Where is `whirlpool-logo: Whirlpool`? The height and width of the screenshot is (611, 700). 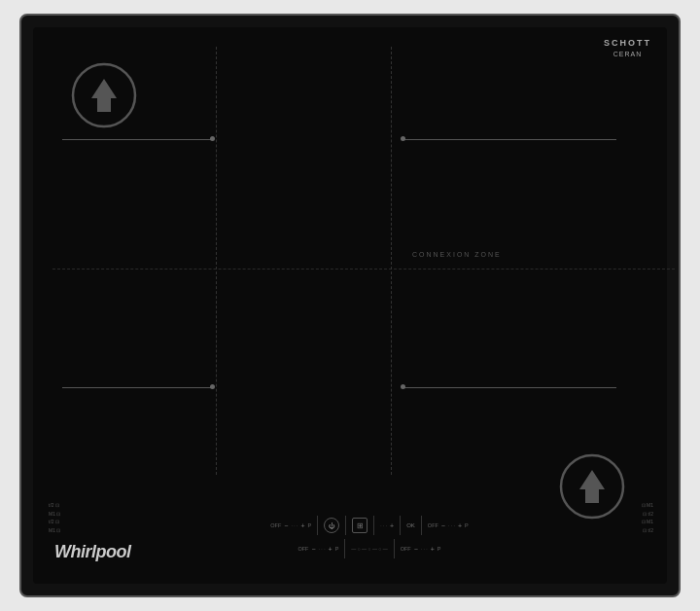 whirlpool-logo: Whirlpool is located at coordinates (92, 553).